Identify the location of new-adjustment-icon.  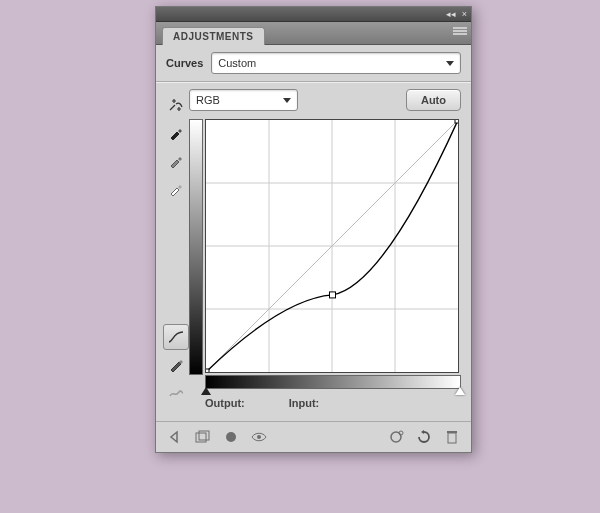
(203, 437).